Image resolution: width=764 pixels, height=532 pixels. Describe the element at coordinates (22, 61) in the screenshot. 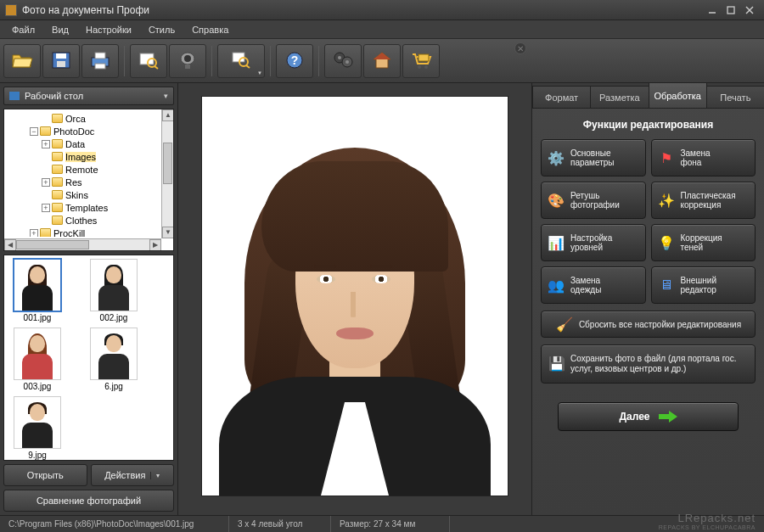

I see `folder-open-button` at that location.